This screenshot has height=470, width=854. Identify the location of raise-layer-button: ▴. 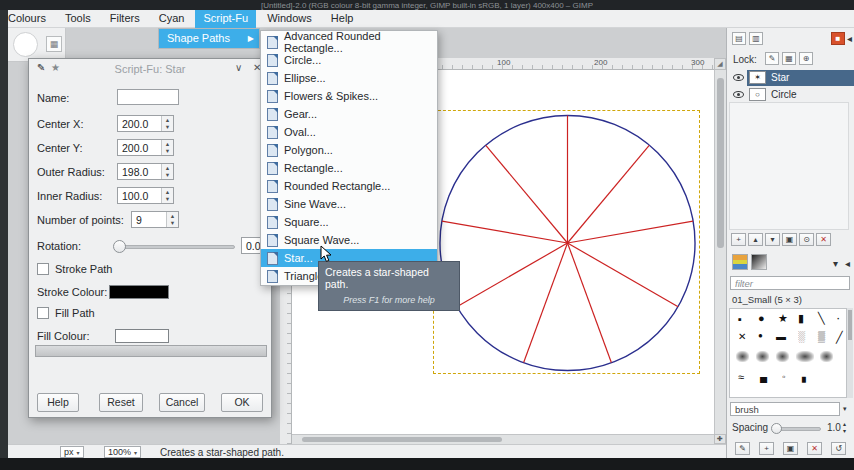
(756, 240).